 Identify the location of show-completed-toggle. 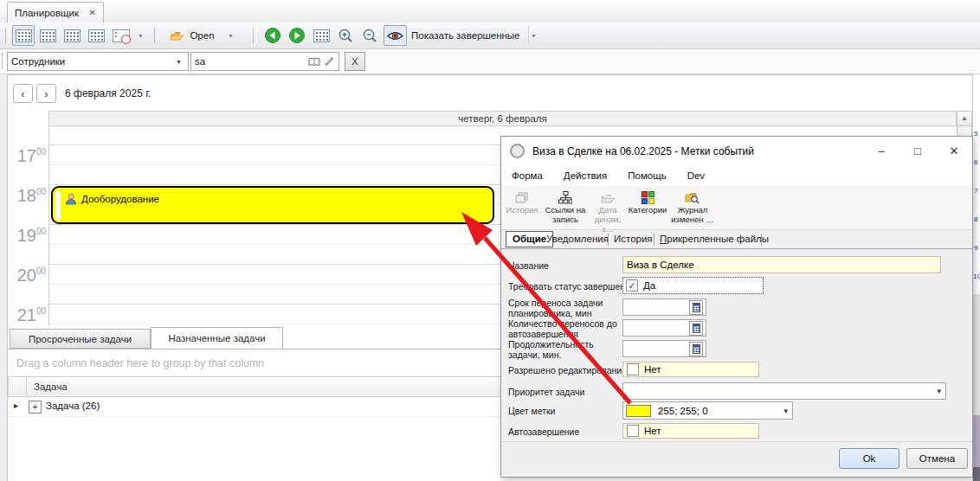
(395, 35).